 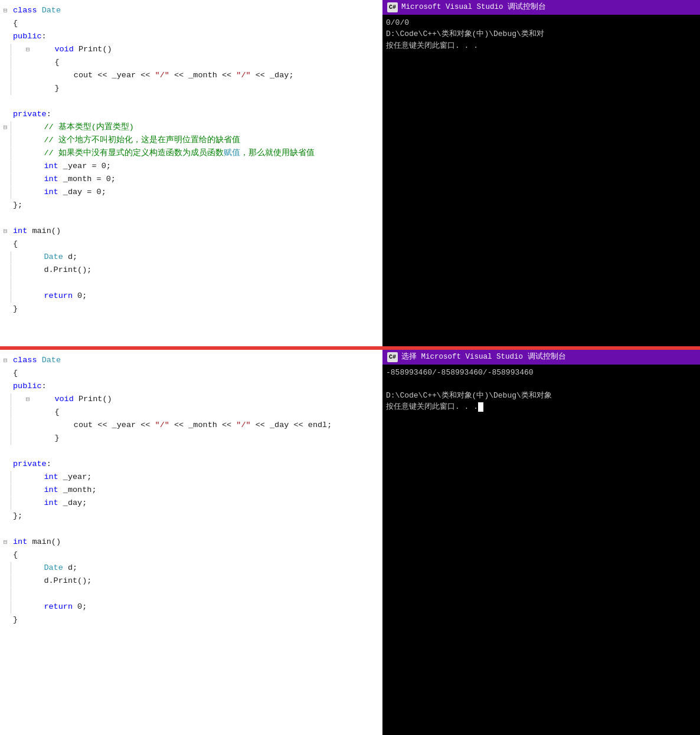 What do you see at coordinates (202, 608) in the screenshot?
I see `code-content: return 0;` at bounding box center [202, 608].